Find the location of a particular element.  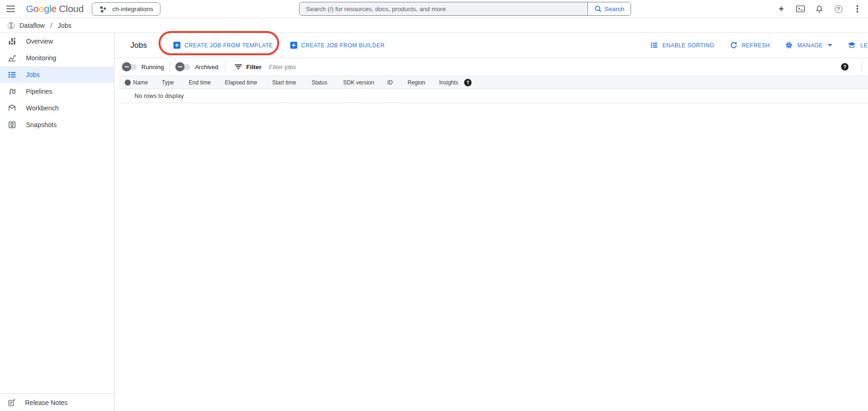

snapshots-icon is located at coordinates (12, 125).